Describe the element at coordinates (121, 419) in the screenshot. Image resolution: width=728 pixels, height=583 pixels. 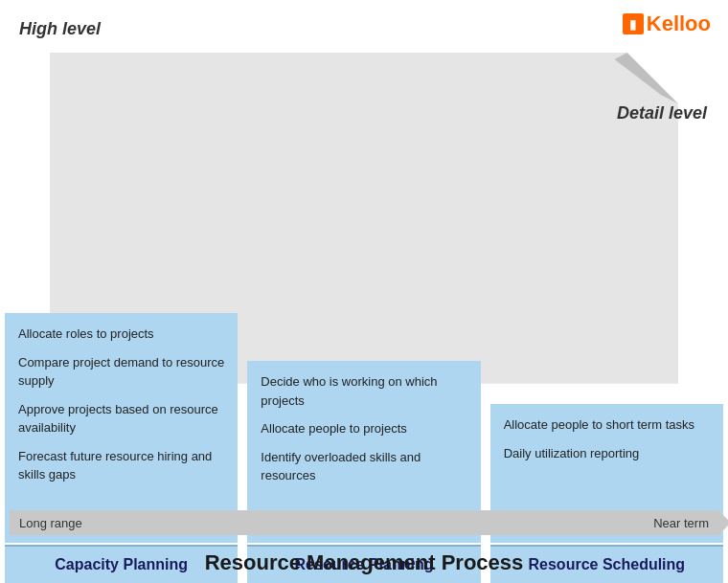
I see `col-1-item-3: Approve projects based on resource avail…` at that location.